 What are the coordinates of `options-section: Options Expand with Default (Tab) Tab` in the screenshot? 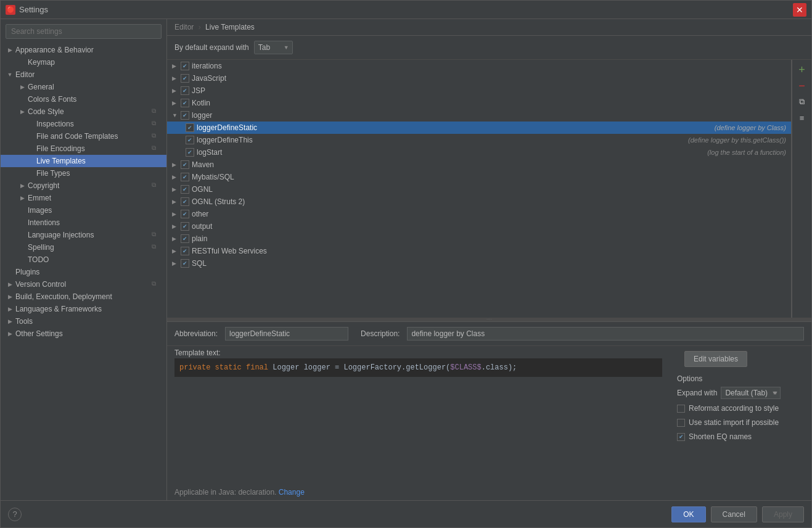 It's located at (740, 409).